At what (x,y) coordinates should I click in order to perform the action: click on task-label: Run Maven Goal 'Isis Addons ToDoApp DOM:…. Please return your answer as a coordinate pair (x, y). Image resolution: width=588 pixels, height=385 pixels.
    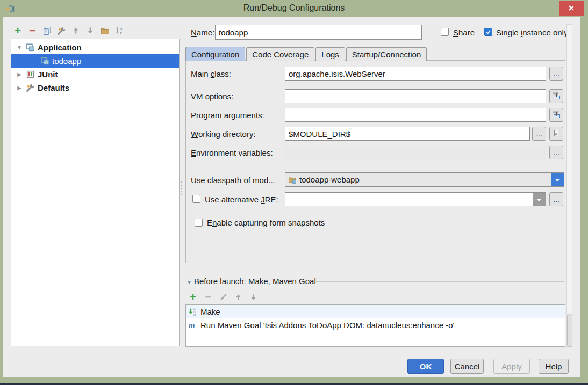
    Looking at the image, I should click on (327, 325).